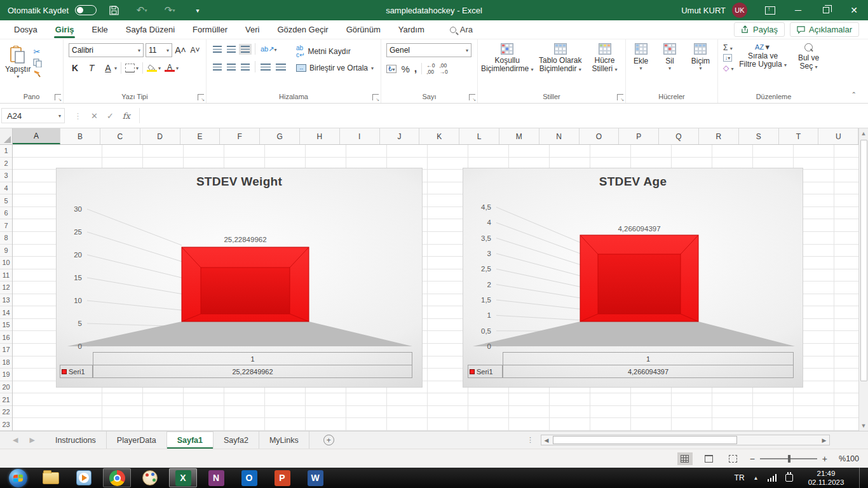  I want to click on taskbar-media-player-icon, so click(84, 478).